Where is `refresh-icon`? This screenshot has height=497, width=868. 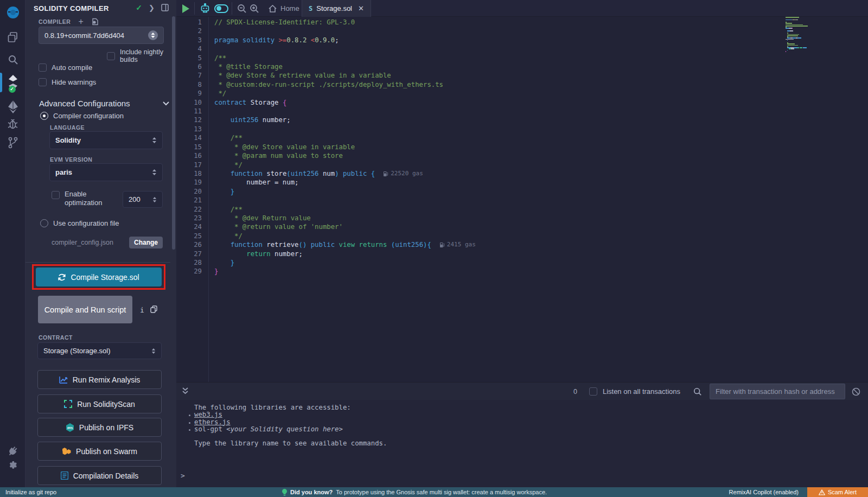
refresh-icon is located at coordinates (62, 277).